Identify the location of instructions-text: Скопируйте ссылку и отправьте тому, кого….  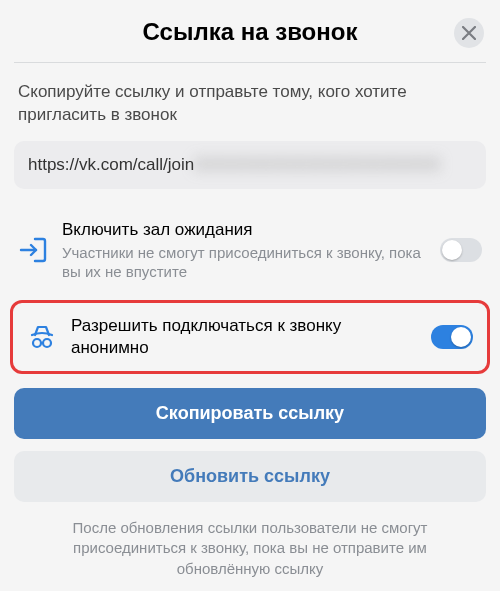
(250, 111).